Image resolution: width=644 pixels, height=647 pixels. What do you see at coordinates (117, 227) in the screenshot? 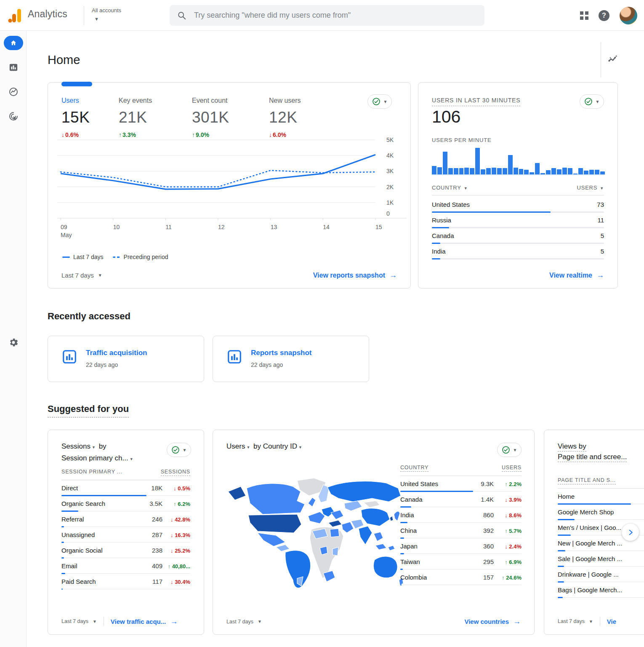
I see `svg-text: 10` at bounding box center [117, 227].